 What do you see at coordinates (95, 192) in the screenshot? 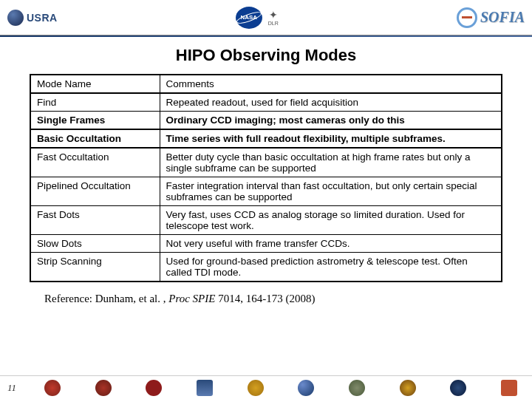
I see `cell-mode: Pipelined Occultation` at bounding box center [95, 192].